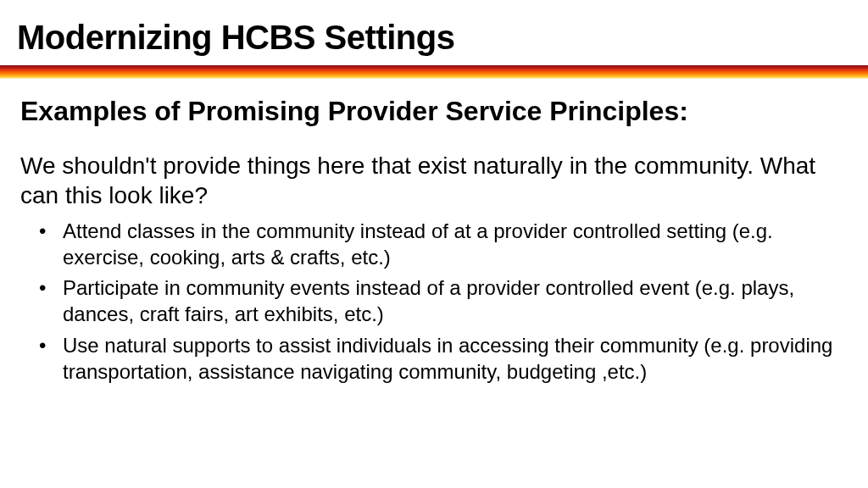 This screenshot has height=488, width=868. What do you see at coordinates (434, 37) in the screenshot?
I see `page-title: Modernizing HCBS Settings` at bounding box center [434, 37].